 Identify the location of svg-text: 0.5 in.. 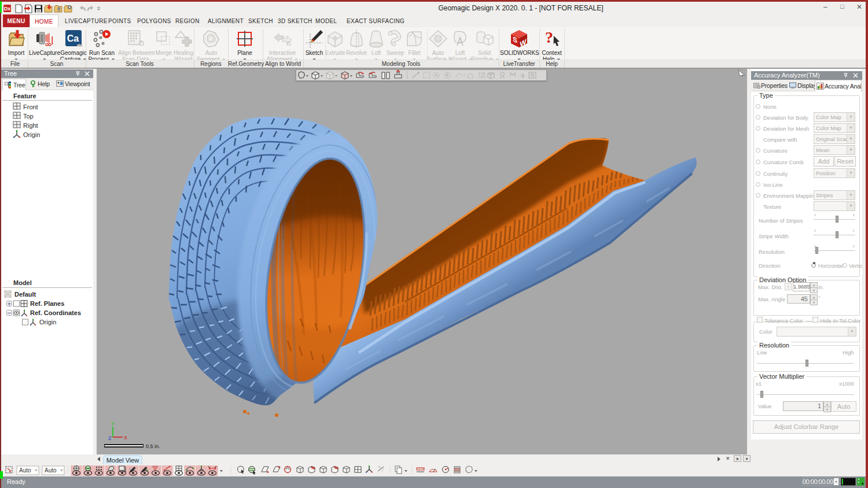
(153, 446).